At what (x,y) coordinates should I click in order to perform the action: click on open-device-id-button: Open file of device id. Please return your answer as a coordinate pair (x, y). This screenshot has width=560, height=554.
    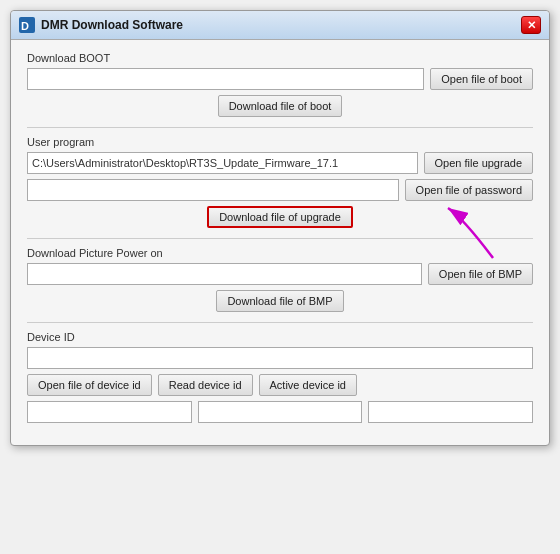
    Looking at the image, I should click on (90, 385).